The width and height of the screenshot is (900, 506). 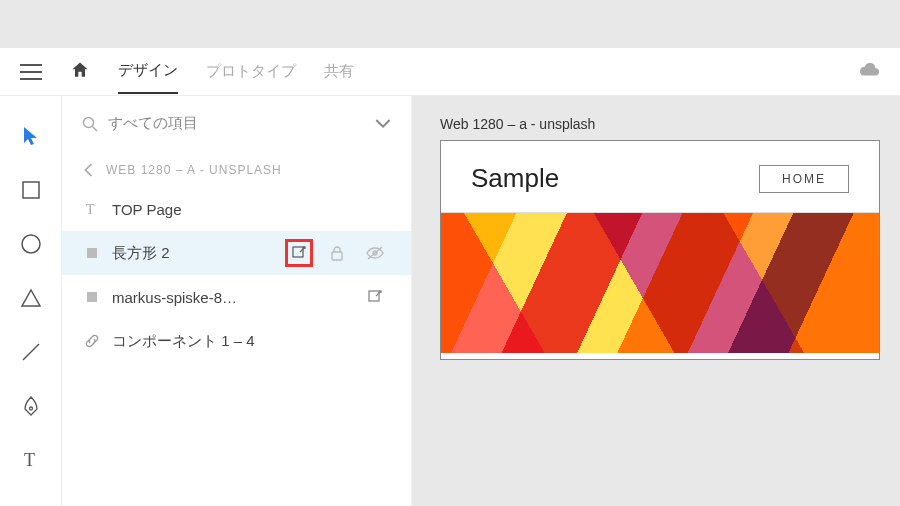 I want to click on tab-share: 共有, so click(x=339, y=72).